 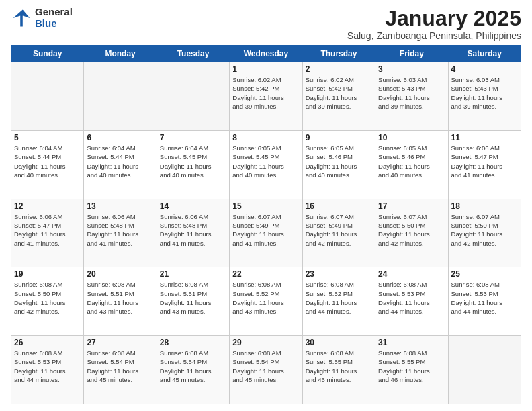 I want to click on day-number: 12, so click(x=47, y=206).